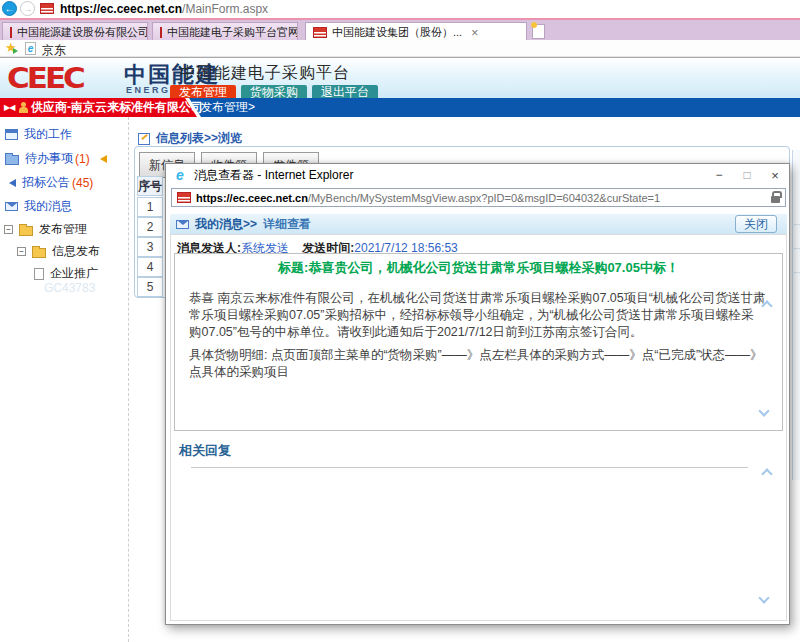 The height and width of the screenshot is (642, 800). Describe the element at coordinates (82, 159) in the screenshot. I see `todo-count-badge: (1)` at that location.